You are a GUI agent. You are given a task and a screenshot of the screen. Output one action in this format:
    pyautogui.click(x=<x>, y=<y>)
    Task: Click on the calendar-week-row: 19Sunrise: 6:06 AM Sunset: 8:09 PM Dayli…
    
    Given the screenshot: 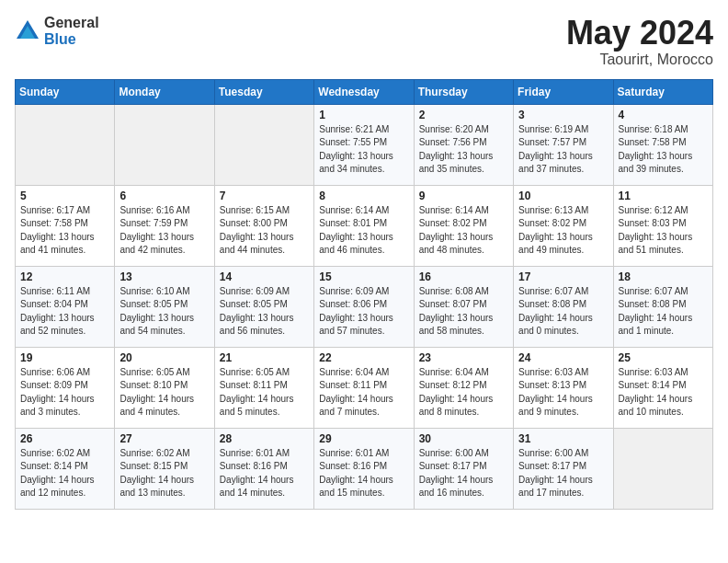 What is the action you would take?
    pyautogui.click(x=364, y=387)
    